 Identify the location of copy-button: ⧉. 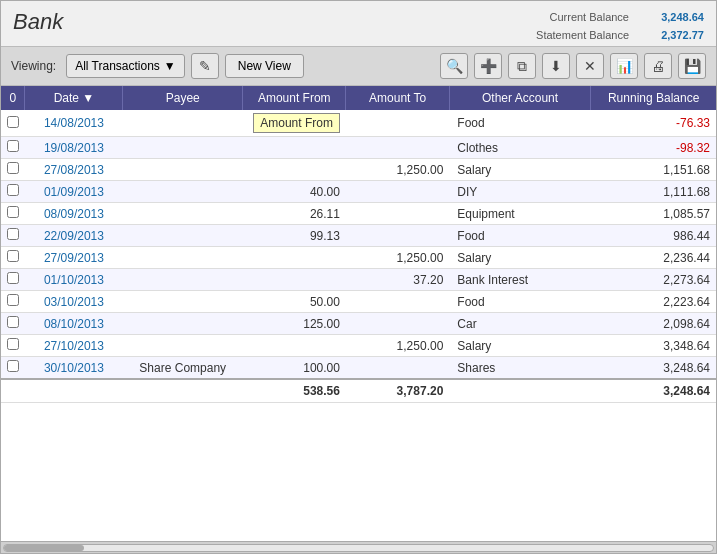
(522, 66).